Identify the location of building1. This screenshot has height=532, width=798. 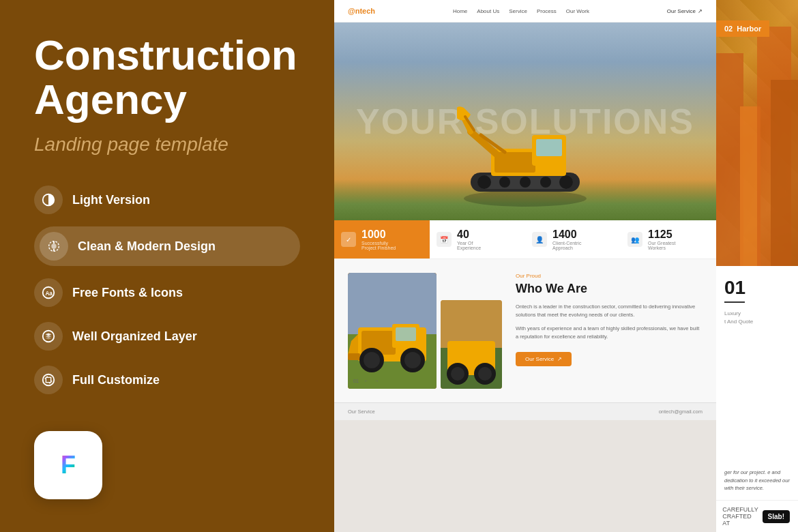
(730, 160).